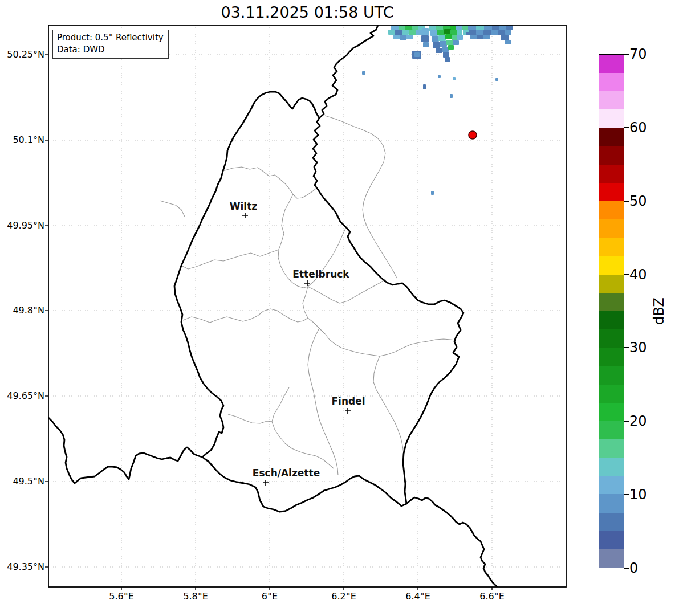 The width and height of the screenshot is (675, 616). Describe the element at coordinates (244, 206) in the screenshot. I see `city-label: Wiltz` at that location.